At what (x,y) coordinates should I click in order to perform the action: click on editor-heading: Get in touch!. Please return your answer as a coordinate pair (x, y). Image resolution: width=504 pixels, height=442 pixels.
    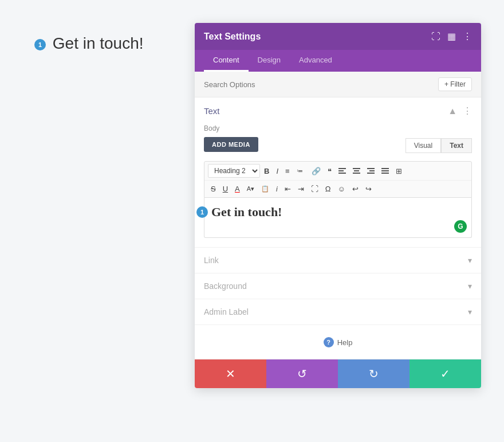
    Looking at the image, I should click on (246, 212).